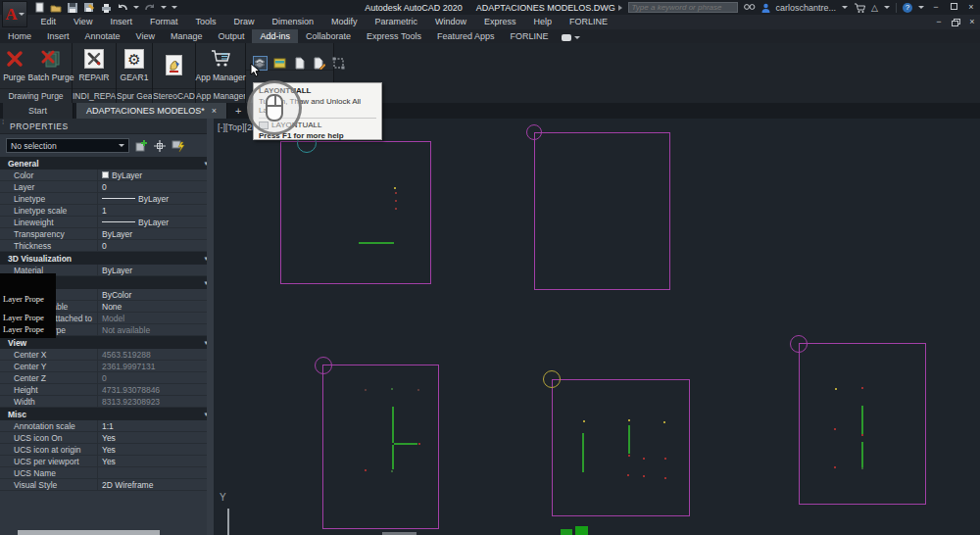 This screenshot has width=980, height=535. I want to click on app-store-cart-icon, so click(859, 8).